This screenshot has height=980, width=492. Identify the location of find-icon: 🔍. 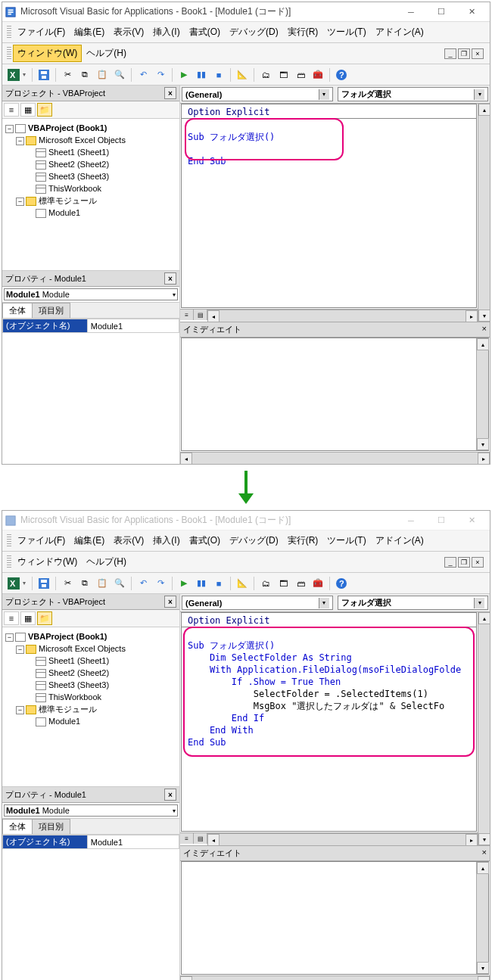
(120, 583).